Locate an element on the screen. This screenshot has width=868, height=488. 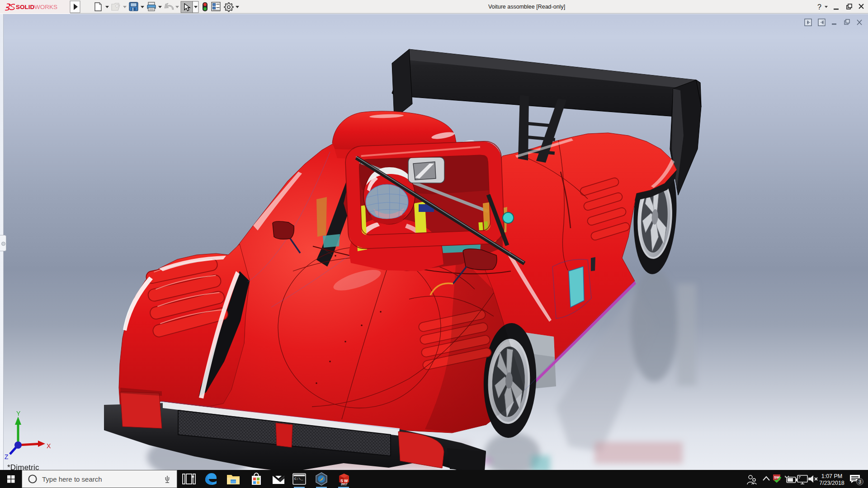
svg-text: WORKS is located at coordinates (46, 7).